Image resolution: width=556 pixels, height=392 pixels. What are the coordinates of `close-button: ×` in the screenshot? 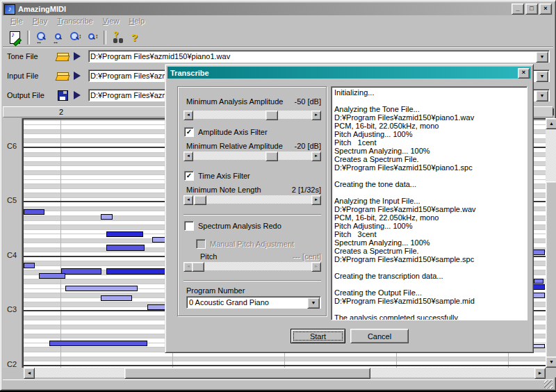 It's located at (546, 9).